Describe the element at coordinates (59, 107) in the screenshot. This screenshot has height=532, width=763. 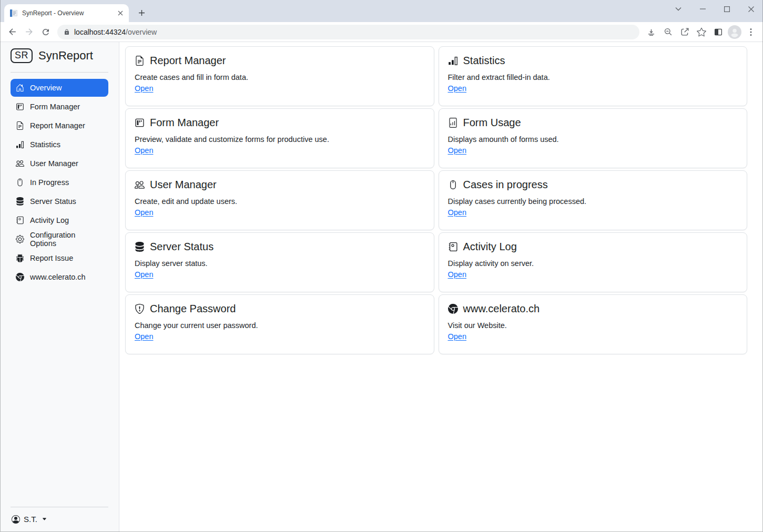
I see `sidebar-item-form-manager: Form Manager` at that location.